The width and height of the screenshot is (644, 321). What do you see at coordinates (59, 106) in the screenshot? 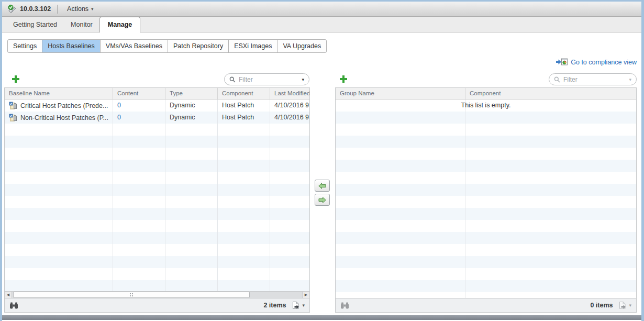
I see `baseline-name-cell: Critical Host Patches (Prede...` at bounding box center [59, 106].